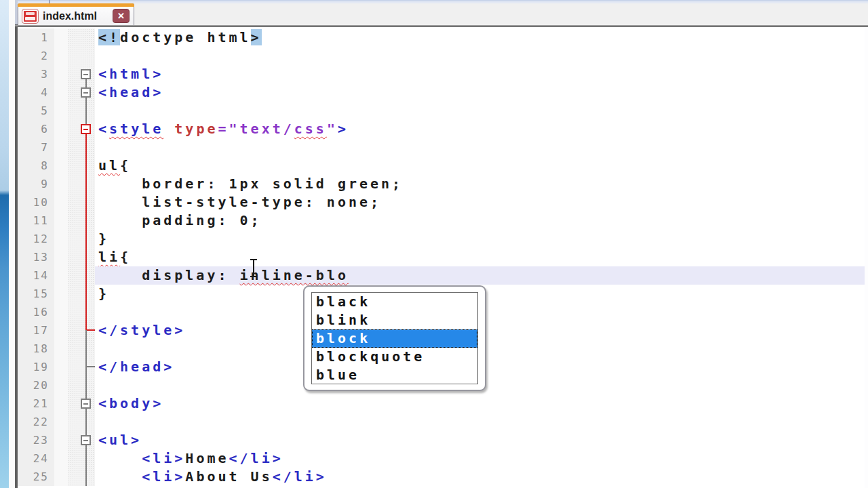 Image resolution: width=868 pixels, height=488 pixels. Describe the element at coordinates (36, 75) in the screenshot. I see `line-number: 3` at that location.